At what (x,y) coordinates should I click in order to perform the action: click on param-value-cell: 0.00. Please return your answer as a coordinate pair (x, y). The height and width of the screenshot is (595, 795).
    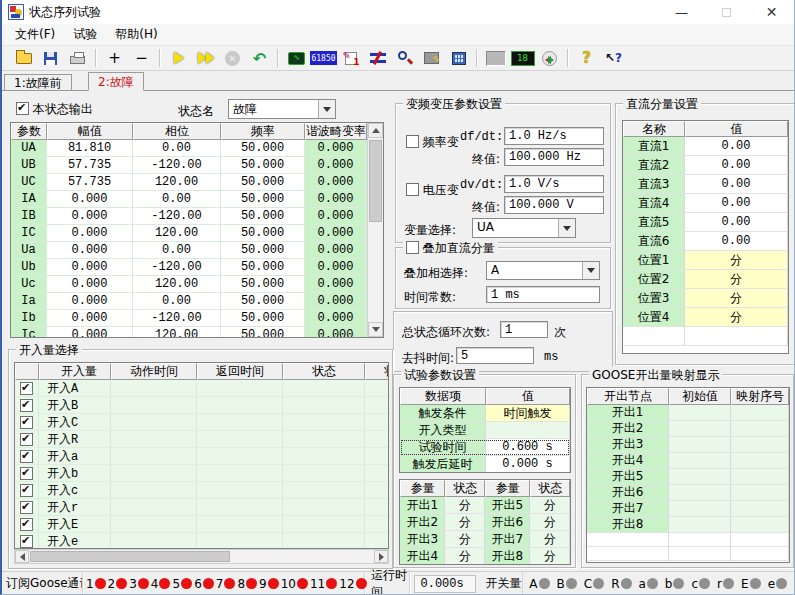
    Looking at the image, I should click on (177, 148).